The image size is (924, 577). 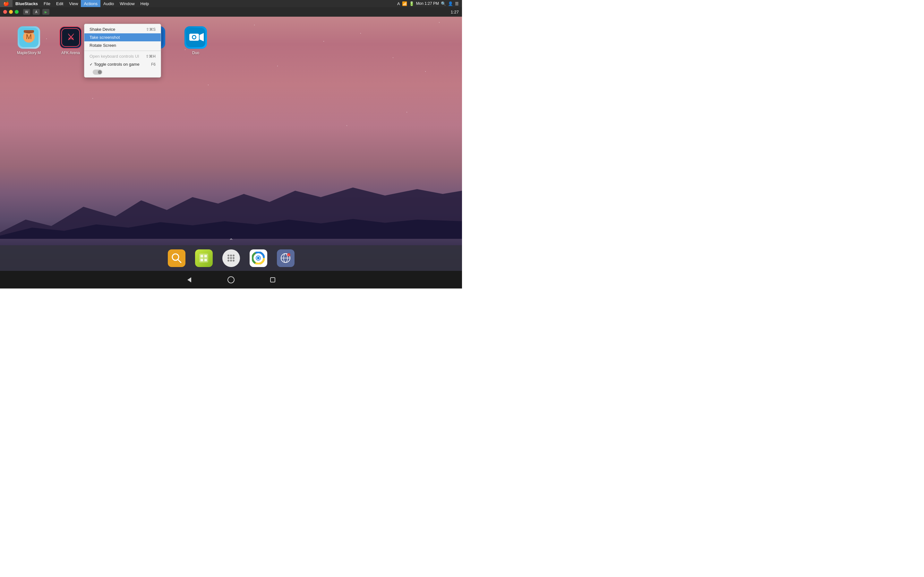 I want to click on app-label-duo: Duo, so click(x=195, y=53).